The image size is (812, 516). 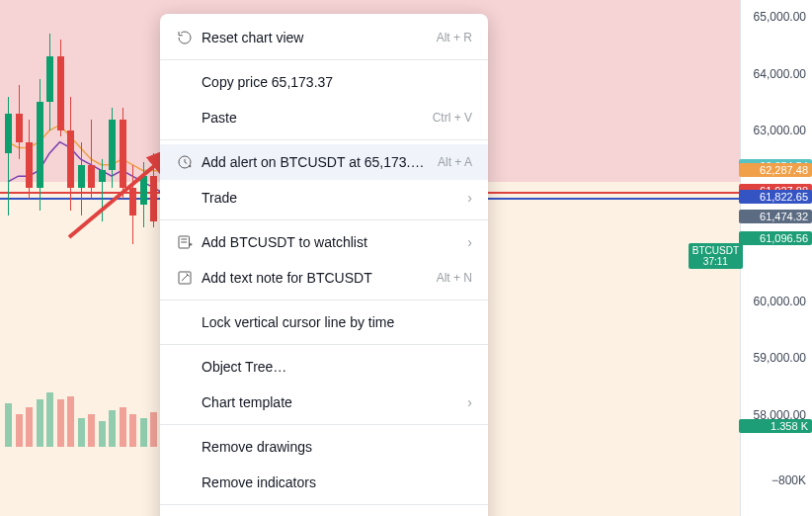 I want to click on price-label-badge: 61,474.32, so click(x=775, y=216).